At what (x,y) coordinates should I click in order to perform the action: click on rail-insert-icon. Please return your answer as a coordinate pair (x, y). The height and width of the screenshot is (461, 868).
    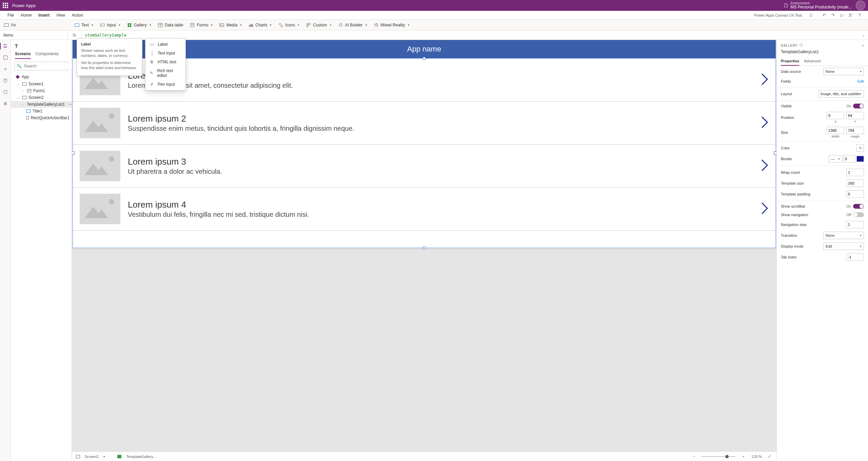
    Looking at the image, I should click on (5, 58).